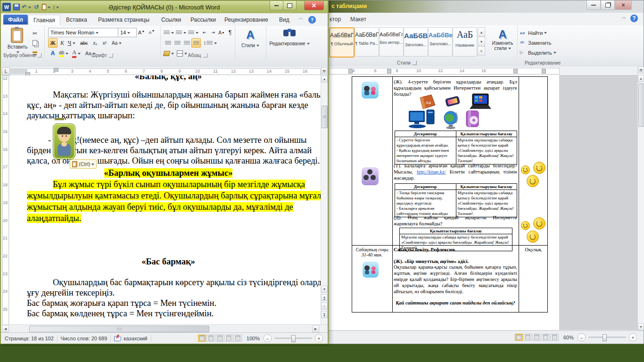  Describe the element at coordinates (46, 7) in the screenshot. I see `quick-paste-icon` at that location.